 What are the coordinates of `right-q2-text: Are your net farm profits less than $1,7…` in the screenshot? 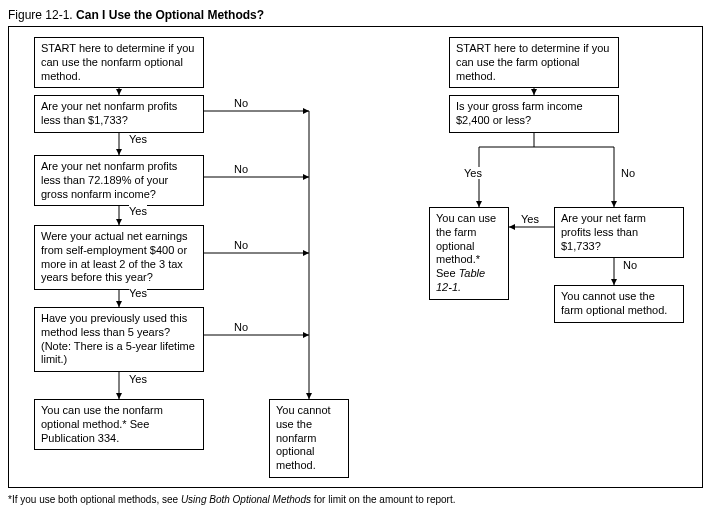 It's located at (604, 232).